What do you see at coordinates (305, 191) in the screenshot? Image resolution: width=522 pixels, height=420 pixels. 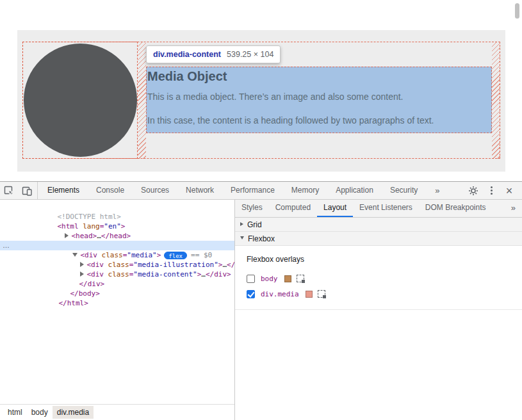 I see `tab-memory: Memory` at bounding box center [305, 191].